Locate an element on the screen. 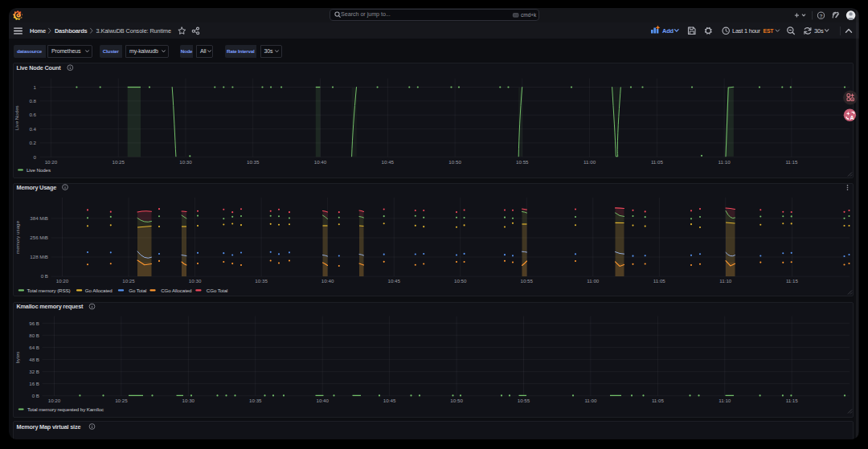 The image size is (868, 449). svg-text: 256 MiB is located at coordinates (39, 238).